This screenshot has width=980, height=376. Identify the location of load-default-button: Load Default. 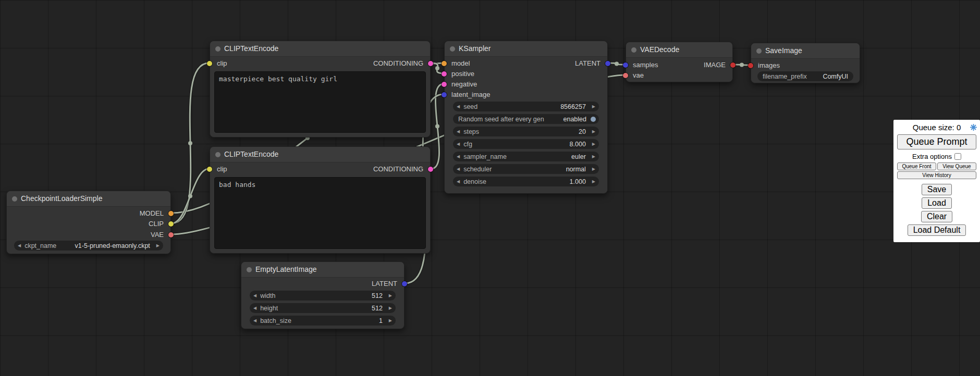
(937, 230).